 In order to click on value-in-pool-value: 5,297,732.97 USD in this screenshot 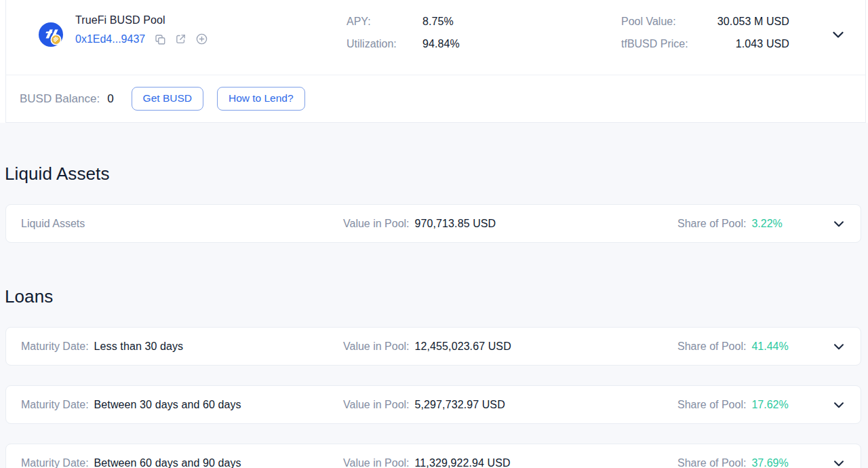, I will do `click(460, 405)`.